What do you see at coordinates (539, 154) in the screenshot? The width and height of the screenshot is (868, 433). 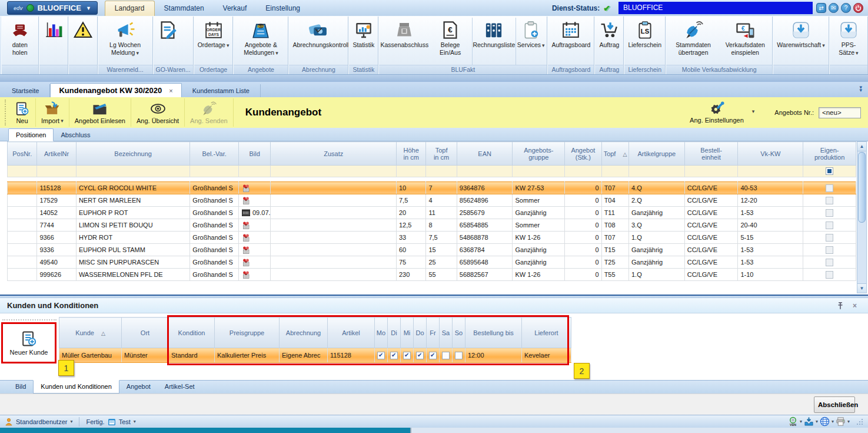 I see `column-header-angebots-gruppe: Angebots- gruppe` at bounding box center [539, 154].